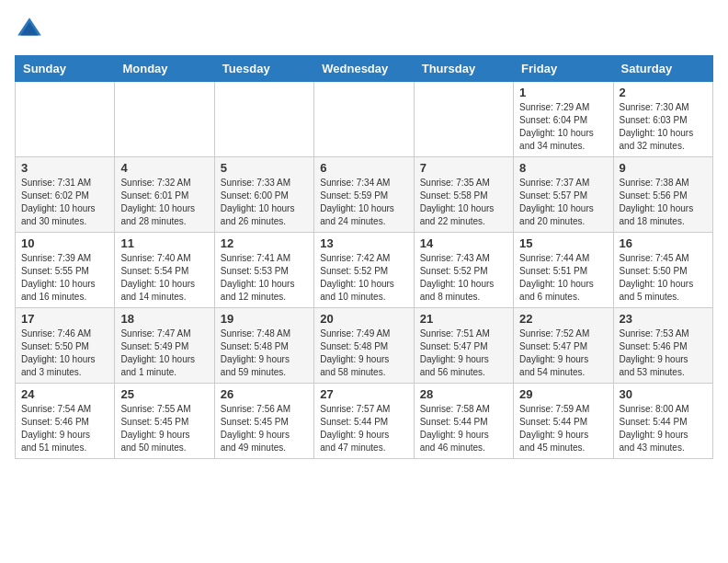 The height and width of the screenshot is (563, 728). I want to click on day-number: 25, so click(164, 394).